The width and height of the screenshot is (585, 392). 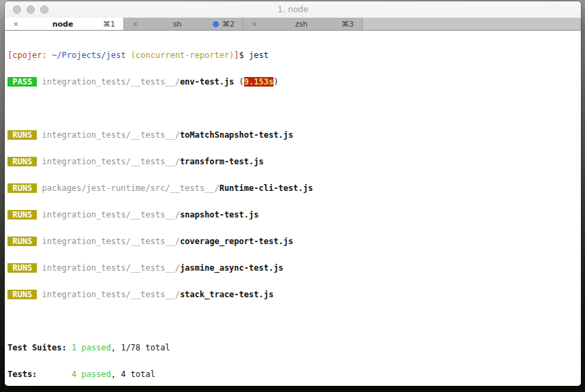 I want to click on runs-line: RUNS packages/jest-runtime/src/__tests__…, so click(x=295, y=188).